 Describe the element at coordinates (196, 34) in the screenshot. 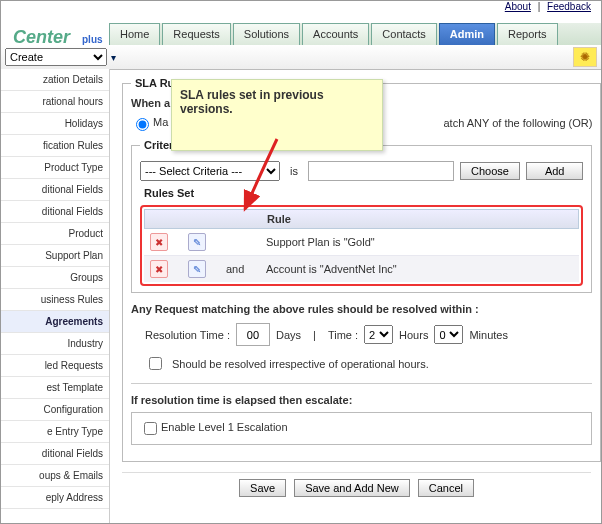

I see `tab-requests: Requests` at that location.